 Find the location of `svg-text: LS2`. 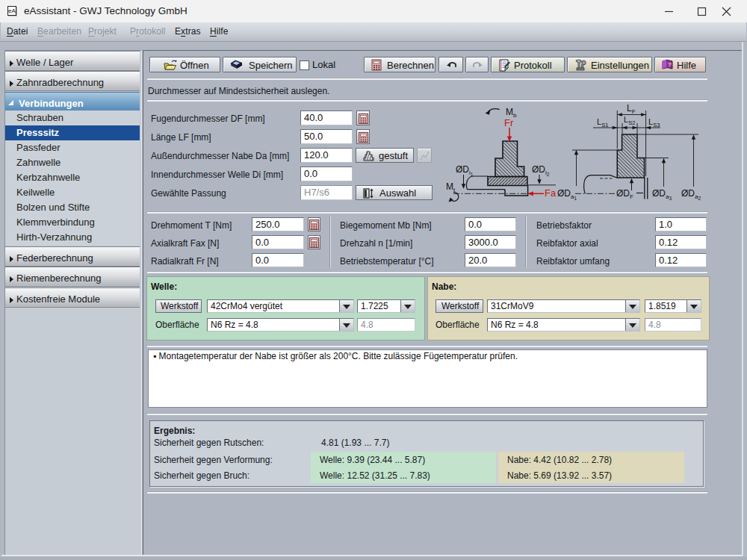

svg-text: LS2 is located at coordinates (629, 121).